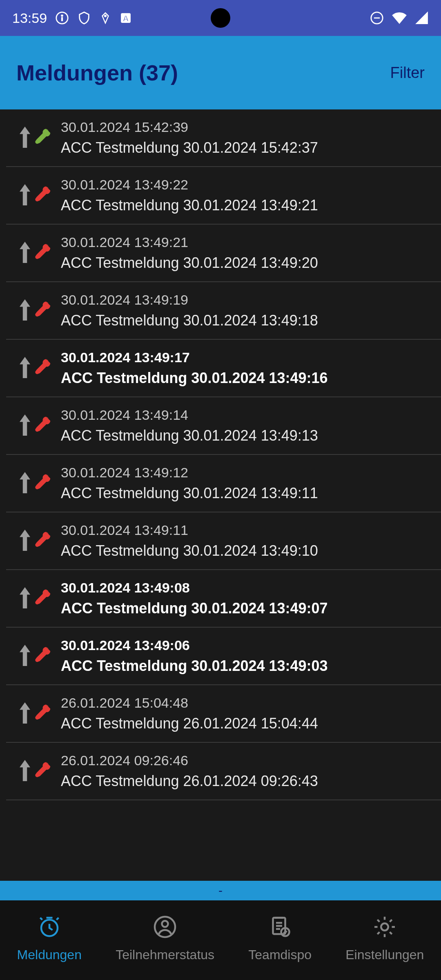 The width and height of the screenshot is (441, 980). I want to click on item-texts: 30.01.2024 13:49:11 ACC Testmeldung 30.0…, so click(189, 541).